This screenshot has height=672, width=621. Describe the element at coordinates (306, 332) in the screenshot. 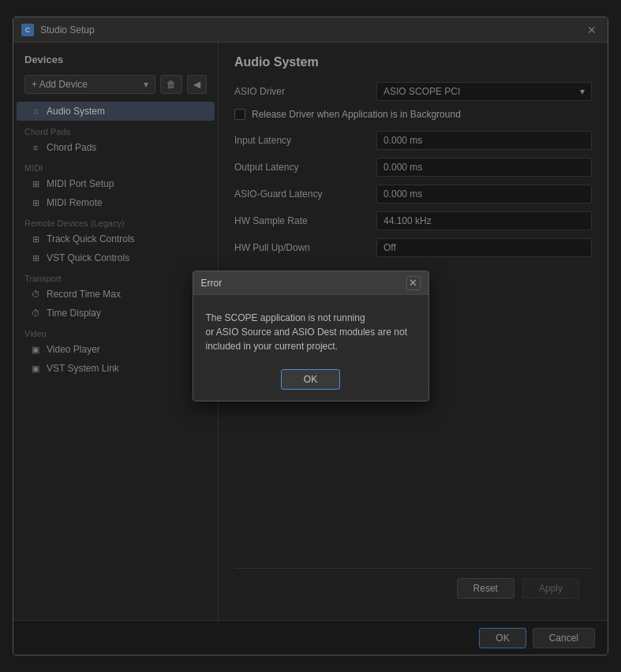

I see `dialog-message: The SCOPE application is not runningor A…` at that location.